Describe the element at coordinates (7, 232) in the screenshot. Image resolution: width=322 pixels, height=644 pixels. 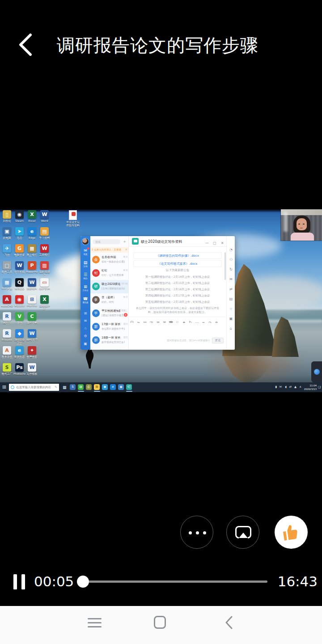
I see `app-icon: ▣` at that location.